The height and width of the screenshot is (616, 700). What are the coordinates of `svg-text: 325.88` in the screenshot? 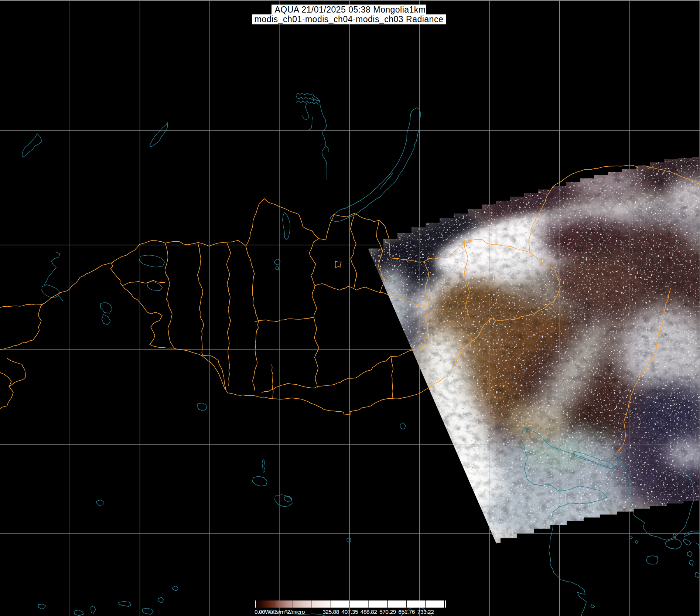 It's located at (331, 612).